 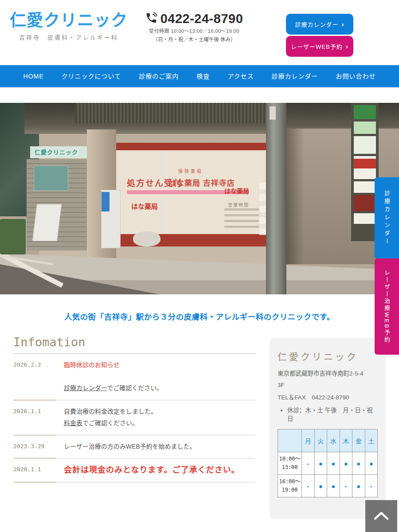 What do you see at coordinates (343, 24) in the screenshot?
I see `chevron-right-icon: ›` at bounding box center [343, 24].